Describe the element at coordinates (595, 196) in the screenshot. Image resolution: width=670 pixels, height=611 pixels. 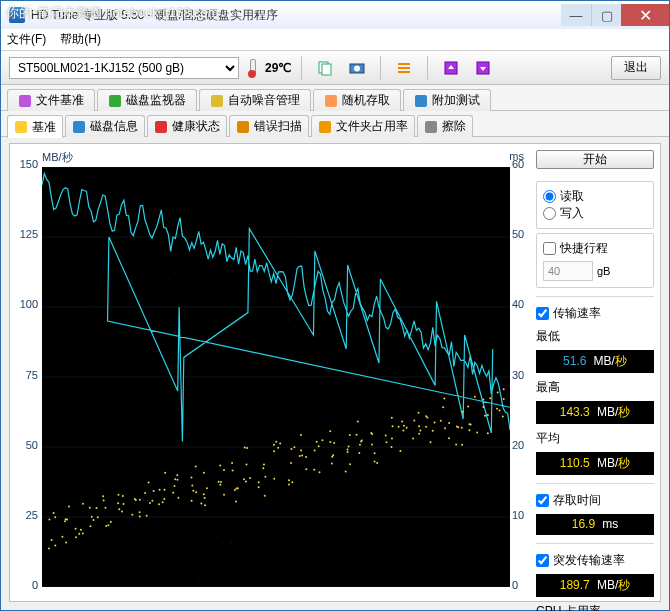
I see `mode-read: 读取` at that location.